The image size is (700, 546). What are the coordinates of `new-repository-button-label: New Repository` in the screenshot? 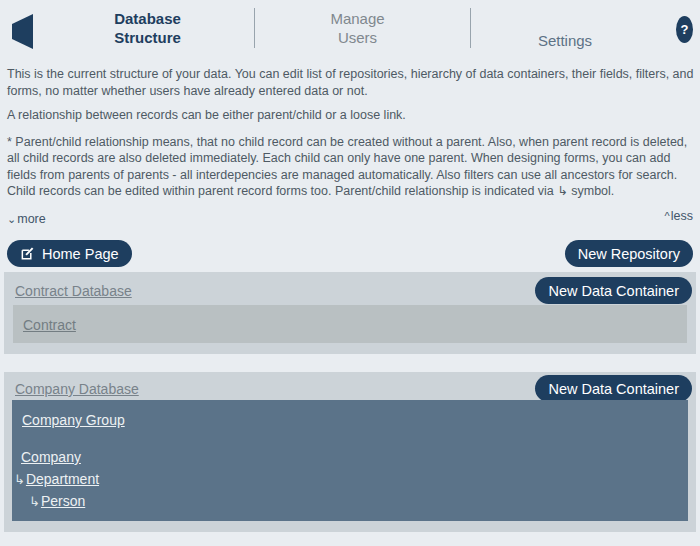 It's located at (629, 254).